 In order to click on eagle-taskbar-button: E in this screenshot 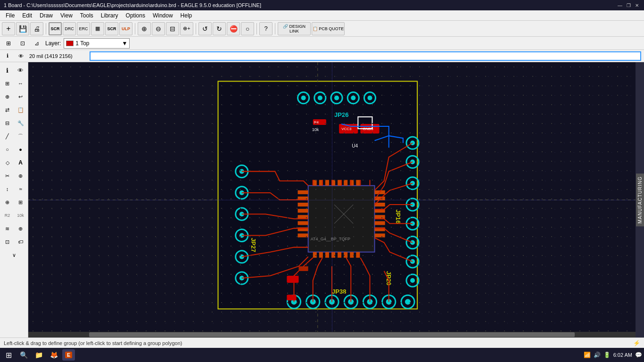, I will do `click(69, 355)`.